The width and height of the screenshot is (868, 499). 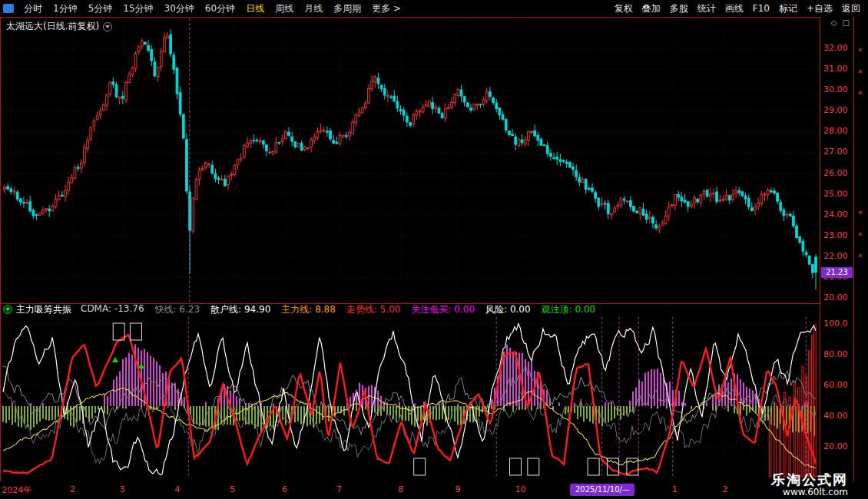 What do you see at coordinates (101, 8) in the screenshot?
I see `toolbar-period-2: 5分钟` at bounding box center [101, 8].